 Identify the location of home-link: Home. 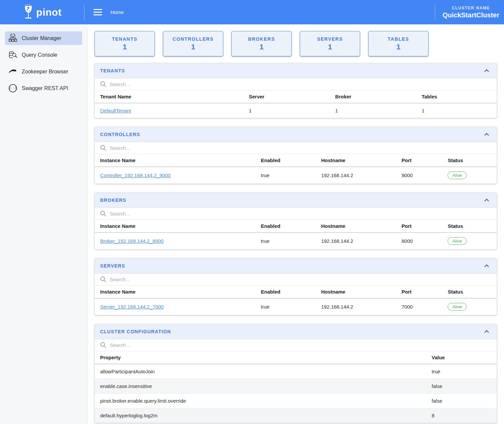
(117, 12).